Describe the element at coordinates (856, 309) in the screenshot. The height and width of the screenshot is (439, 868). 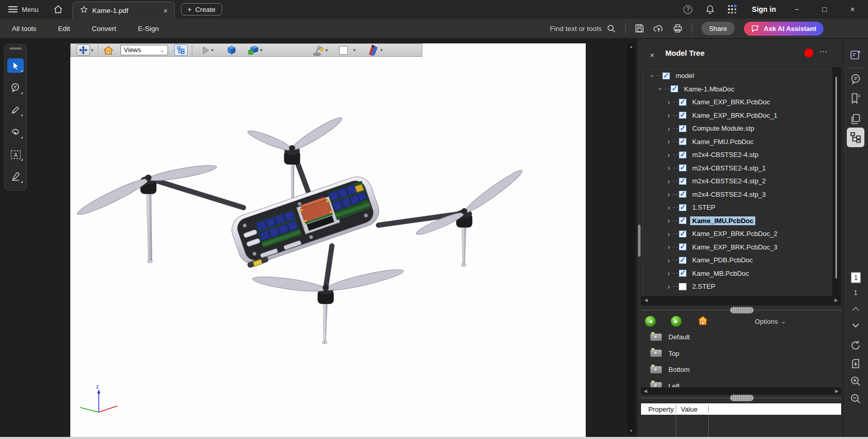
I see `previous-page-icon` at that location.